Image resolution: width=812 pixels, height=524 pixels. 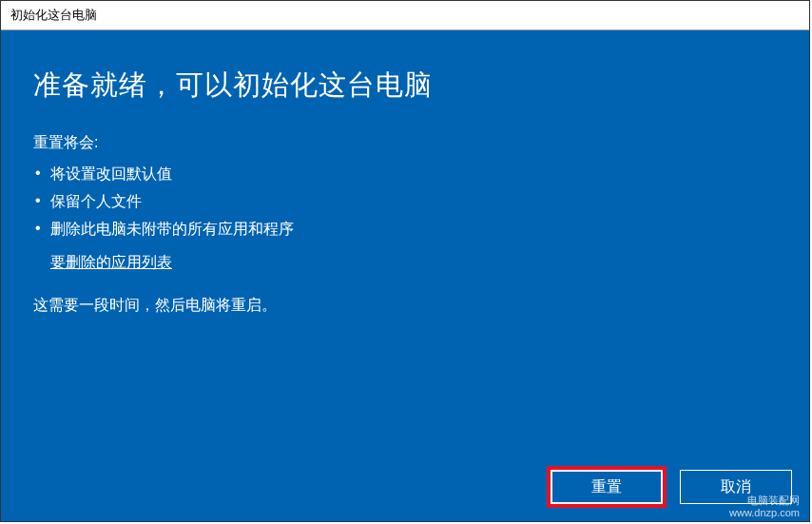 I want to click on watermark-line2: www.dnzp.com, so click(x=764, y=514).